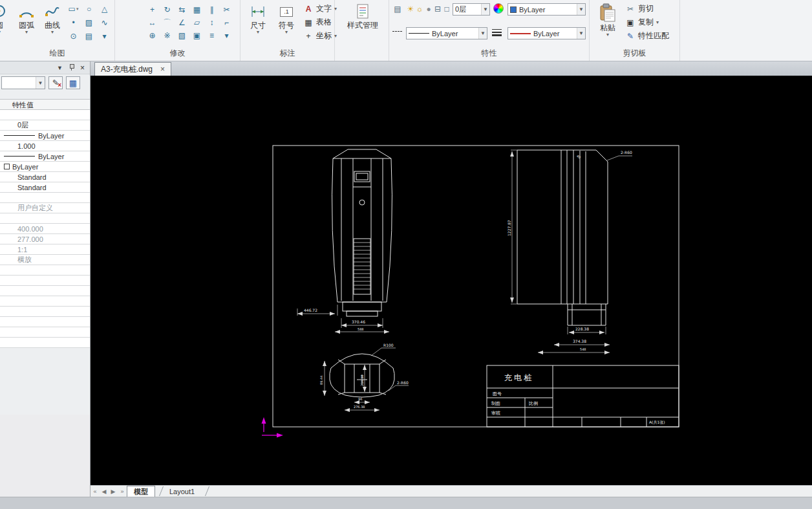  What do you see at coordinates (212, 36) in the screenshot?
I see `properties-list-icon: ≡` at bounding box center [212, 36].